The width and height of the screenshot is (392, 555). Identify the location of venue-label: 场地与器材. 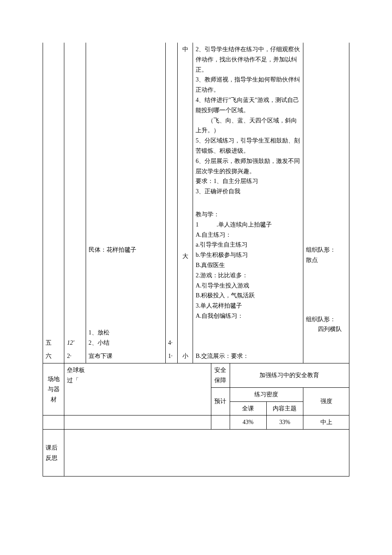
(54, 389).